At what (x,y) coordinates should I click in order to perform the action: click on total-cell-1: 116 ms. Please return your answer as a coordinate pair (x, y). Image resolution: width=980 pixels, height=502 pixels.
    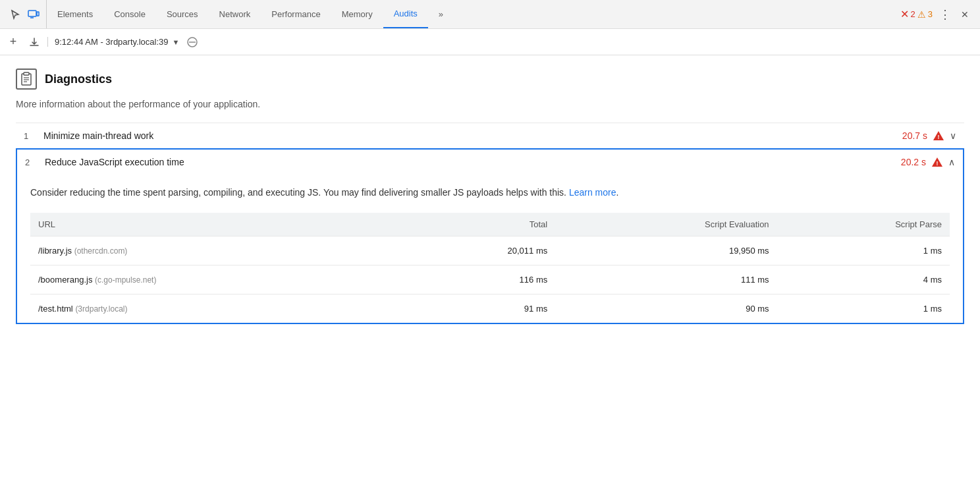
    Looking at the image, I should click on (478, 280).